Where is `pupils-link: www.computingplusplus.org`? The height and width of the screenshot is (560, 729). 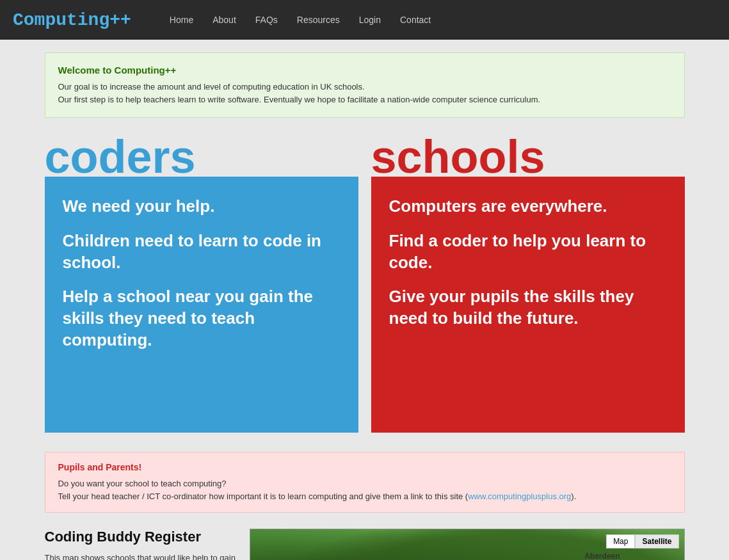 pupils-link: www.computingplusplus.org is located at coordinates (520, 497).